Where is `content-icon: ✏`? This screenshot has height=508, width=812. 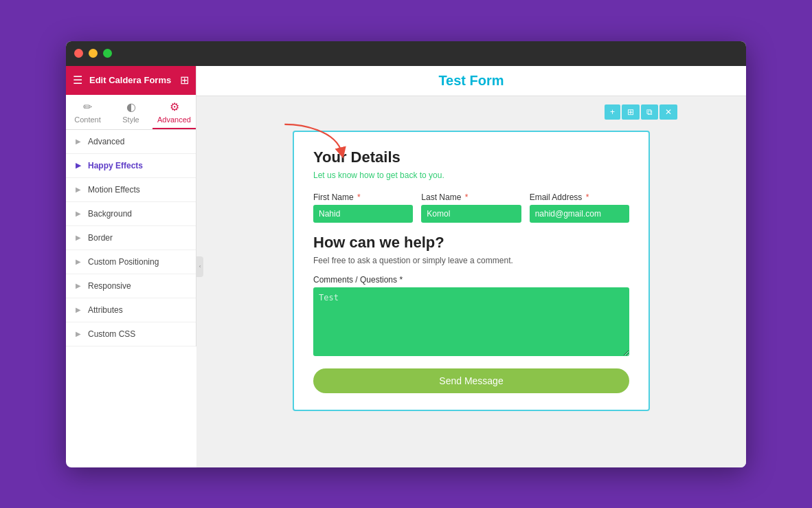
content-icon: ✏ is located at coordinates (88, 107).